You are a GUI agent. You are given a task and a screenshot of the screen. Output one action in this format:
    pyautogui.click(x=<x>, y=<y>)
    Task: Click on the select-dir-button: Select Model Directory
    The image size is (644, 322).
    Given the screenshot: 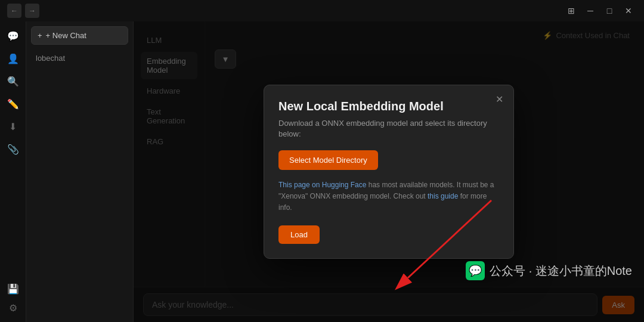 What is the action you would take?
    pyautogui.click(x=328, y=160)
    